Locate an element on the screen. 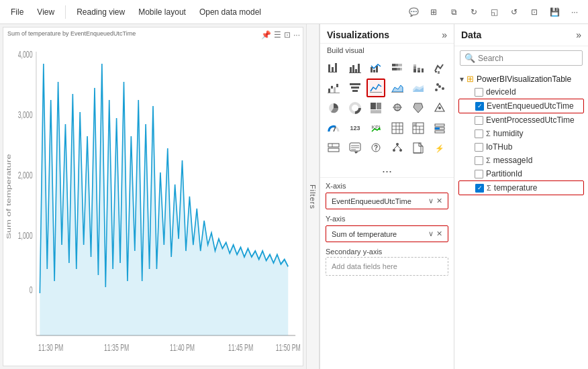 This screenshot has height=369, width=588. field-EventEnqueuedUtcTime: ✓ EventEnqueuedUtcTime is located at coordinates (521, 106).